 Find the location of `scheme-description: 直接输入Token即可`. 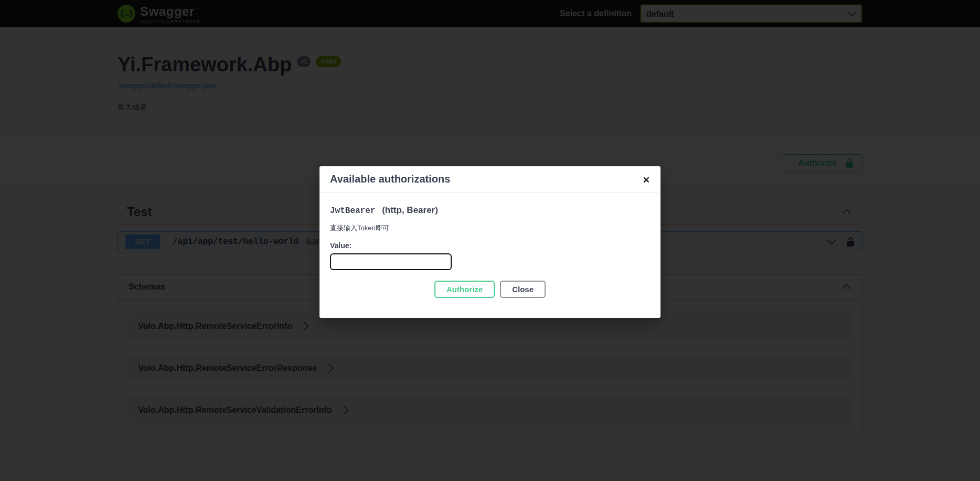

scheme-description: 直接输入Token即可 is located at coordinates (490, 228).